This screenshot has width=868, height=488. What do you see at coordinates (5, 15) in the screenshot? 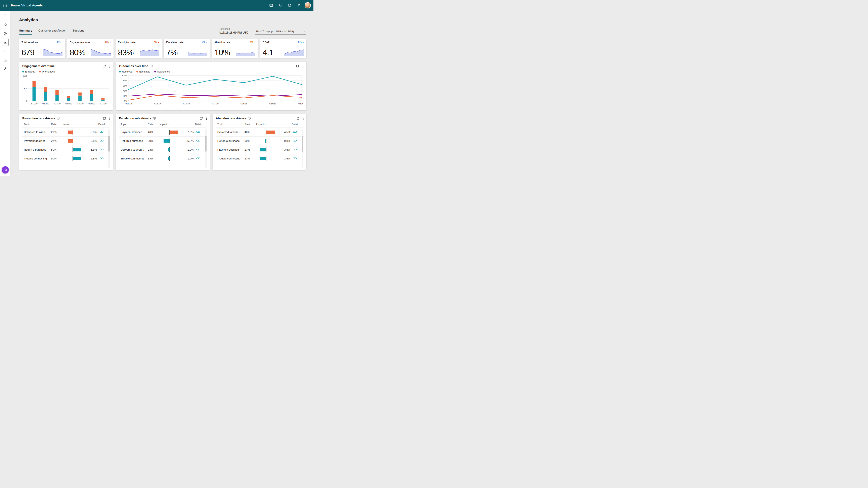
I see `hamburger-menu-icon` at bounding box center [5, 15].